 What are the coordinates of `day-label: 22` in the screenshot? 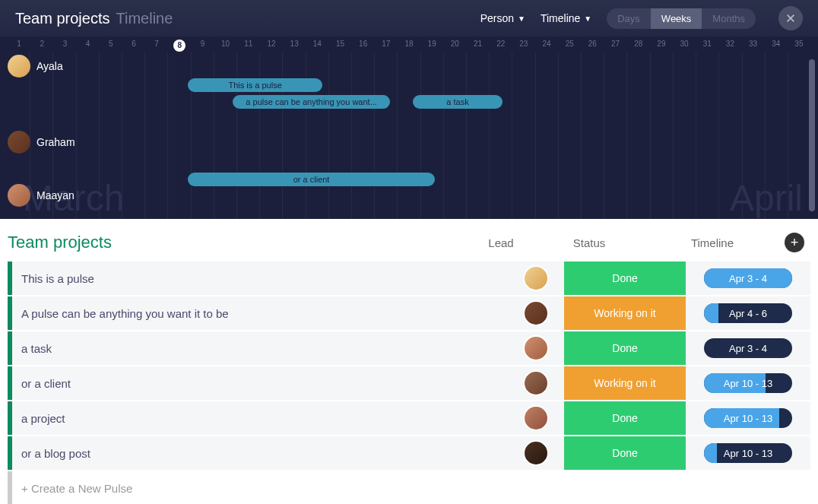 It's located at (501, 46).